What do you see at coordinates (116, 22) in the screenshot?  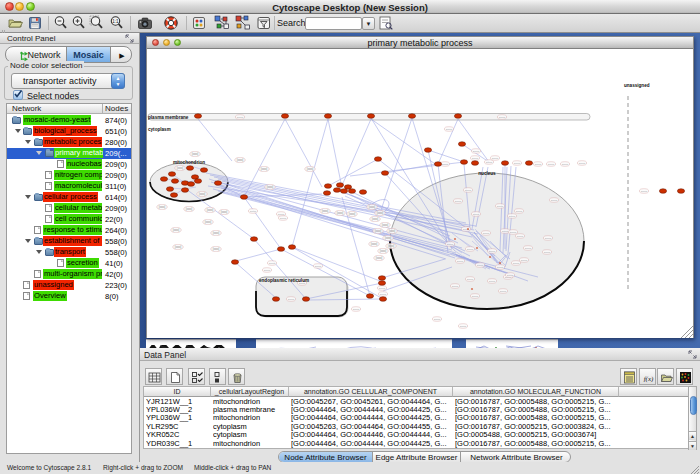 I see `svg-text: 1:1` at bounding box center [116, 22].